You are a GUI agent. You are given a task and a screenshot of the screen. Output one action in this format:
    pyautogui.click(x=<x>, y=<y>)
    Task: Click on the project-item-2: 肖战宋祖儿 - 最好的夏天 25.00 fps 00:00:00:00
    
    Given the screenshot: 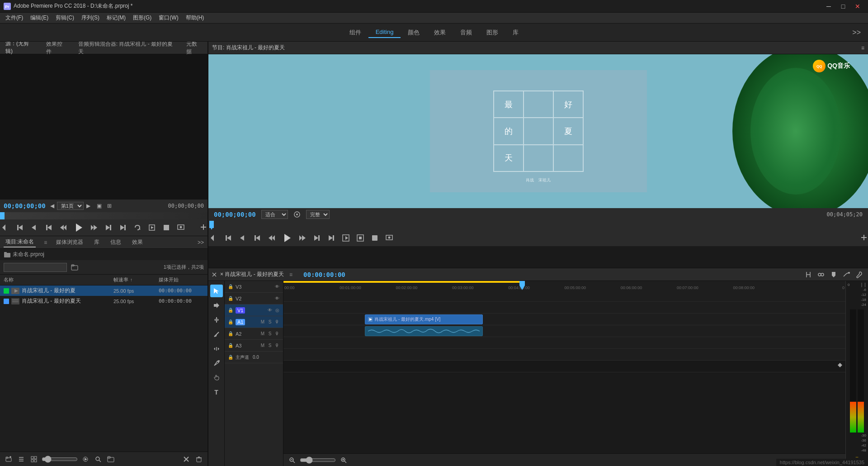 What is the action you would take?
    pyautogui.click(x=104, y=301)
    